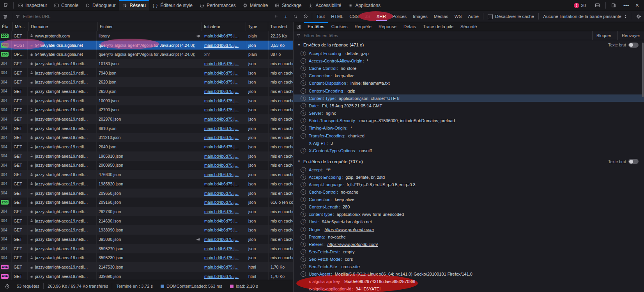  I want to click on filter-css: CSS, so click(354, 16).